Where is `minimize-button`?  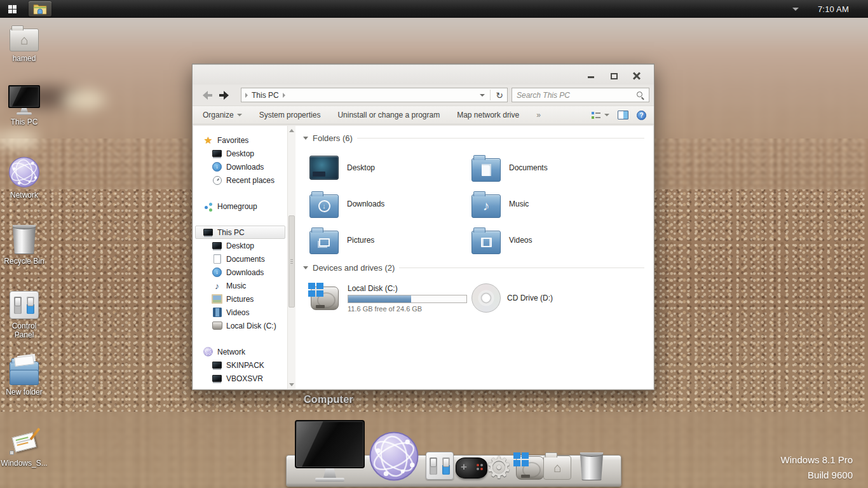
minimize-button is located at coordinates (591, 75).